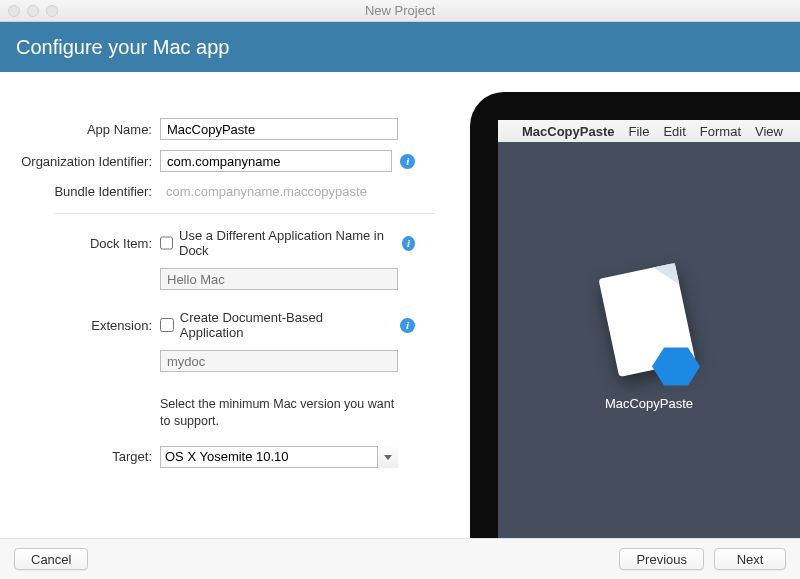  What do you see at coordinates (51, 559) in the screenshot?
I see `cancel-button: Cancel` at bounding box center [51, 559].